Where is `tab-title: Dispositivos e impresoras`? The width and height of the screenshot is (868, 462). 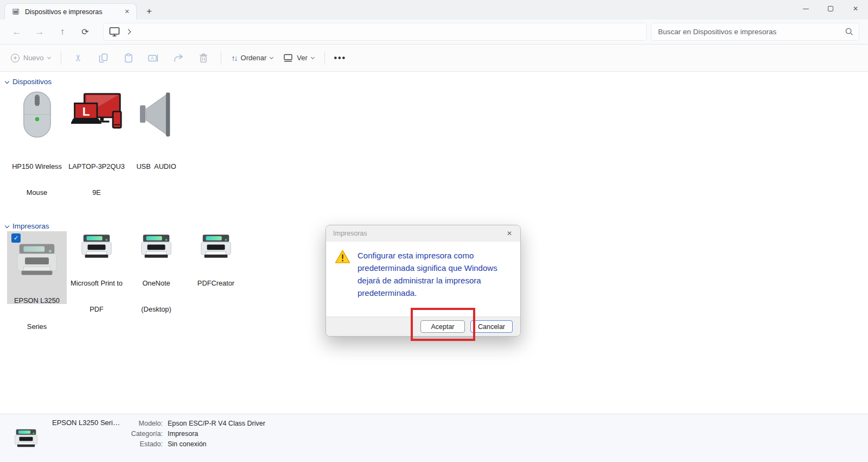 tab-title: Dispositivos e impresoras is located at coordinates (71, 12).